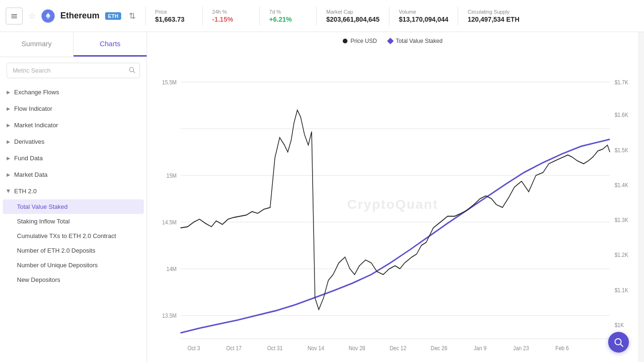 The height and width of the screenshot is (362, 644). I want to click on legend-staked-label: Total Value Staked, so click(419, 41).